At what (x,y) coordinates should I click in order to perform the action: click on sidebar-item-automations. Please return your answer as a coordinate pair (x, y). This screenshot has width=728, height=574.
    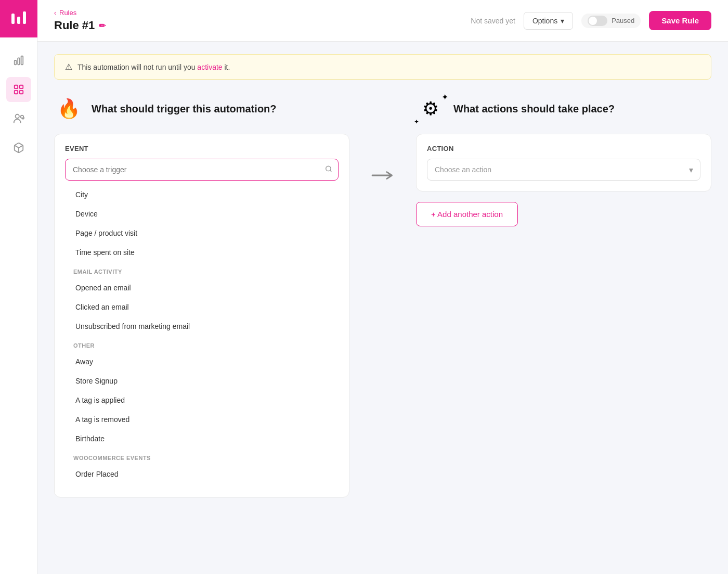
    Looking at the image, I should click on (19, 90).